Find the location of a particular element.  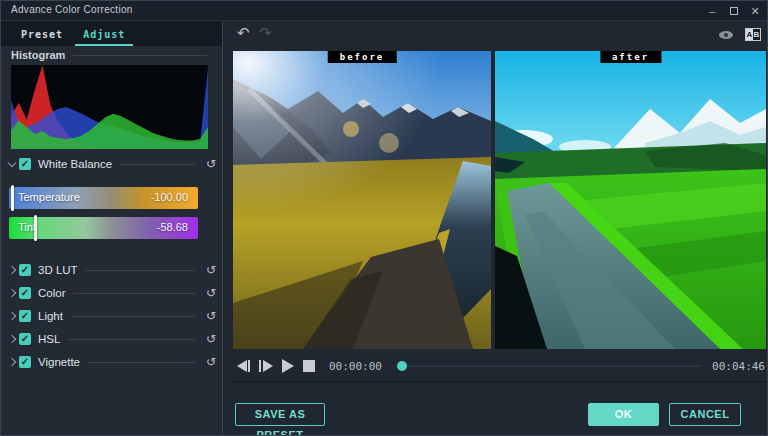

white-balance-checkbox: ✓ is located at coordinates (25, 164).